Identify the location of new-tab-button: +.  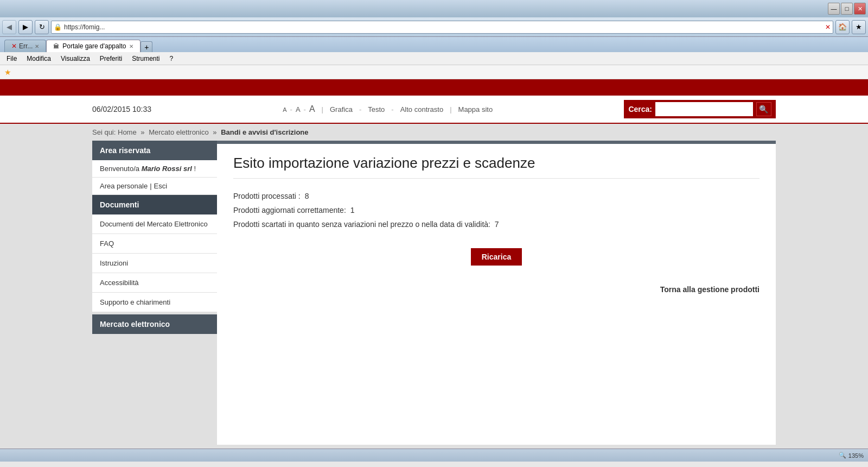
(146, 47).